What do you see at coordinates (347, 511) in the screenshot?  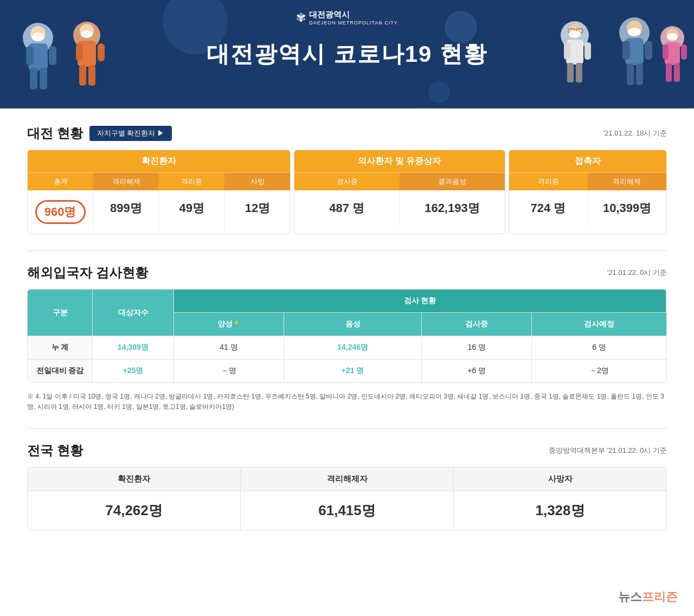 I see `national-released-value: 61,415명` at bounding box center [347, 511].